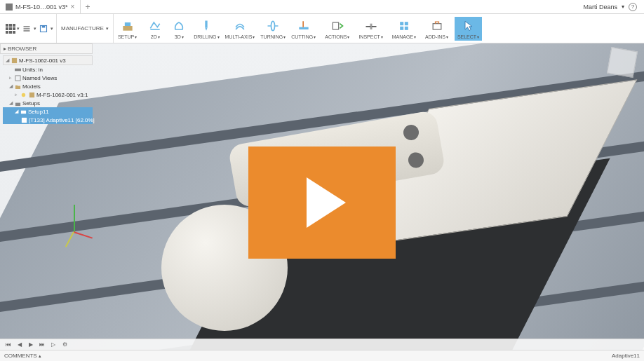 The width and height of the screenshot is (644, 361). I want to click on tree-named-views: ▹ Named Views, so click(48, 78).